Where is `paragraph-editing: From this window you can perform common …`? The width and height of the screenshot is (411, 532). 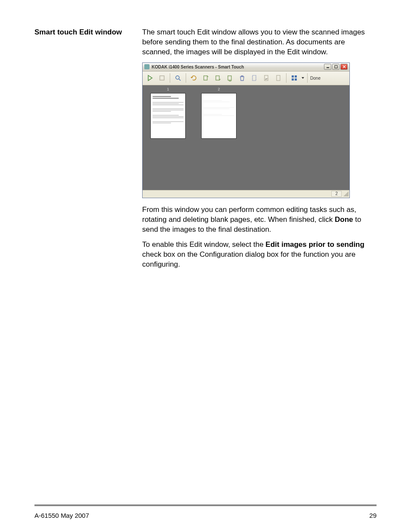 paragraph-editing: From this window you can perform common … is located at coordinates (259, 220).